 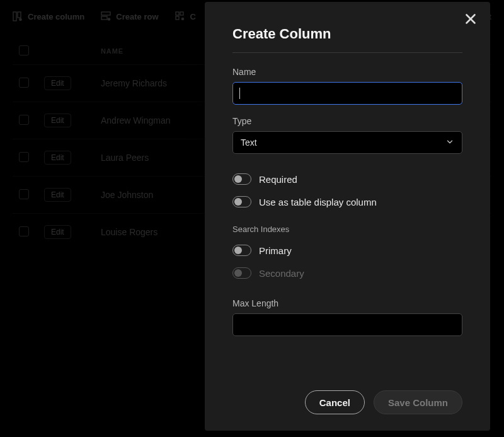 What do you see at coordinates (275, 251) in the screenshot?
I see `primary-index-label: Primary` at bounding box center [275, 251].